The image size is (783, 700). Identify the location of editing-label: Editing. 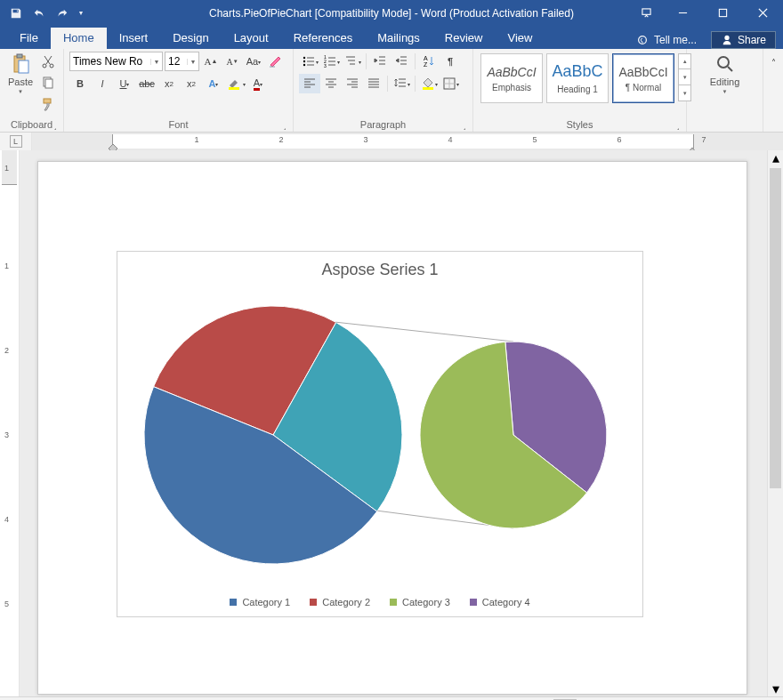
(725, 82).